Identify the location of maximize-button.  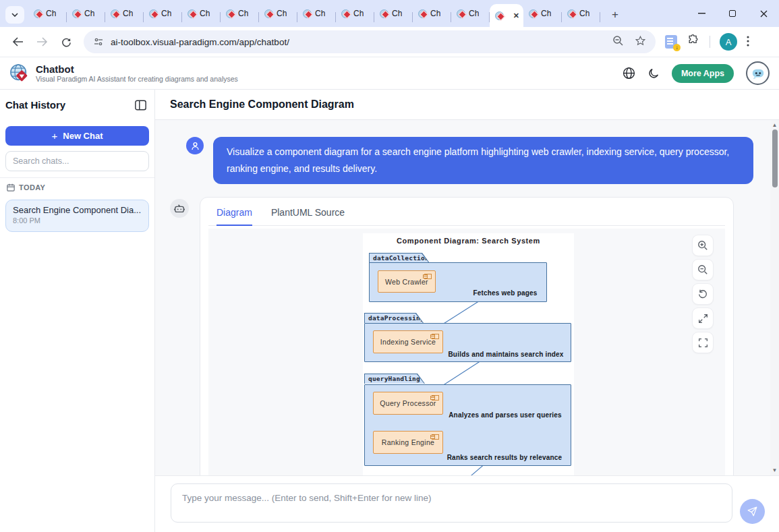
(732, 13).